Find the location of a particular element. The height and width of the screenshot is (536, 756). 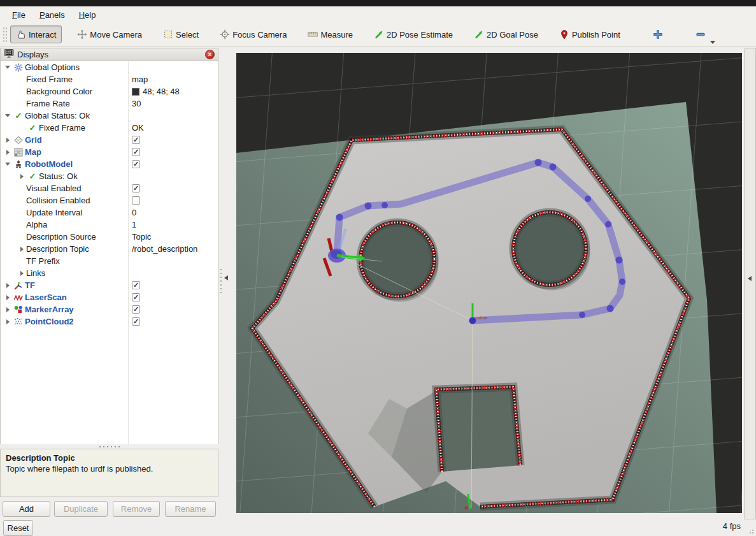

row-label: Frame Rate is located at coordinates (48, 103).